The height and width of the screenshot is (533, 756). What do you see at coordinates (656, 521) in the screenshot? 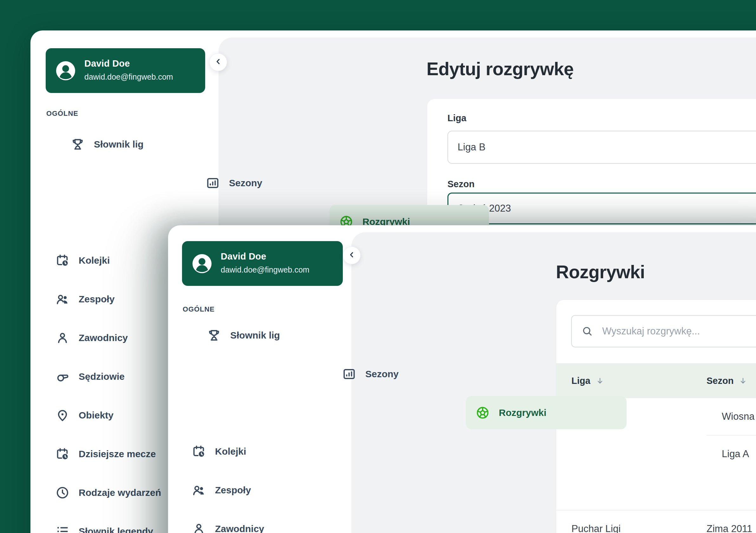
I see `table-row: Puchar Ligi Zima 2011 Opublikowana` at bounding box center [656, 521].